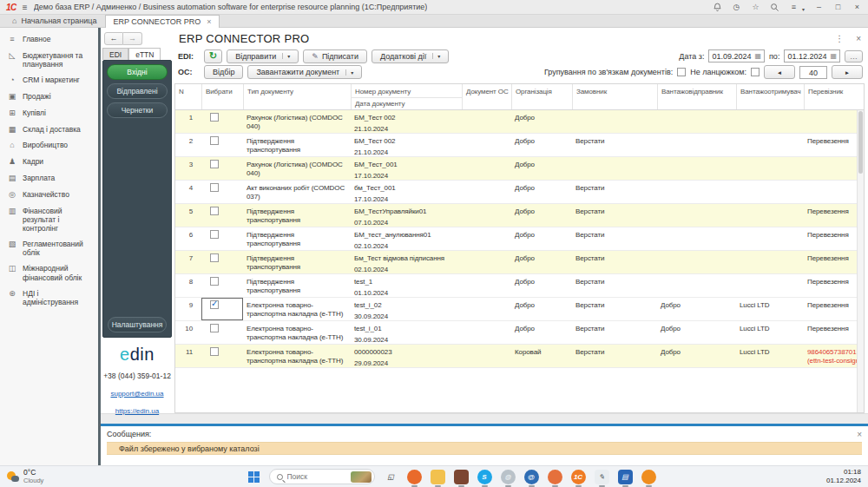 The width and height of the screenshot is (868, 487). I want to click on sidebar-item-purchases: ⊞ Купівлі, so click(49, 113).